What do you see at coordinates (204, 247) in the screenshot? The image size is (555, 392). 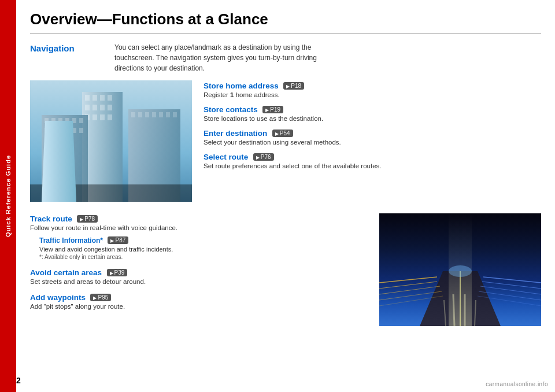 I see `sub-feature-traffic: Traffic Information* P87 View and avoid …` at bounding box center [204, 247].